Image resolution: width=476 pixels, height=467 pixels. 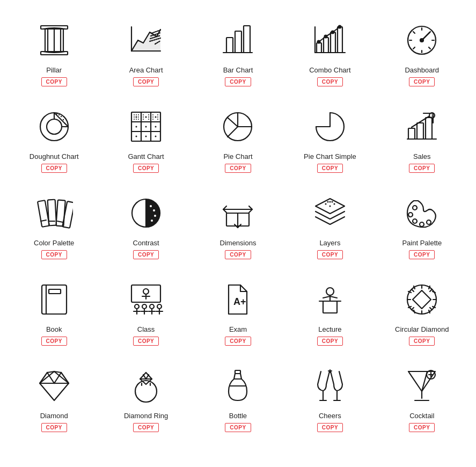 I want to click on icon-cell-exam: A+ Exam COPY, so click(x=238, y=310).